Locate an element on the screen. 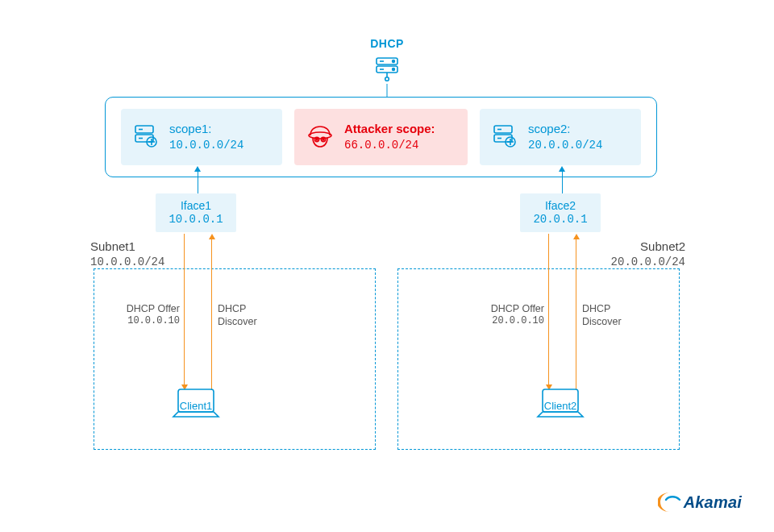 The width and height of the screenshot is (774, 532). akamai-wordmark: Akamai is located at coordinates (713, 503).